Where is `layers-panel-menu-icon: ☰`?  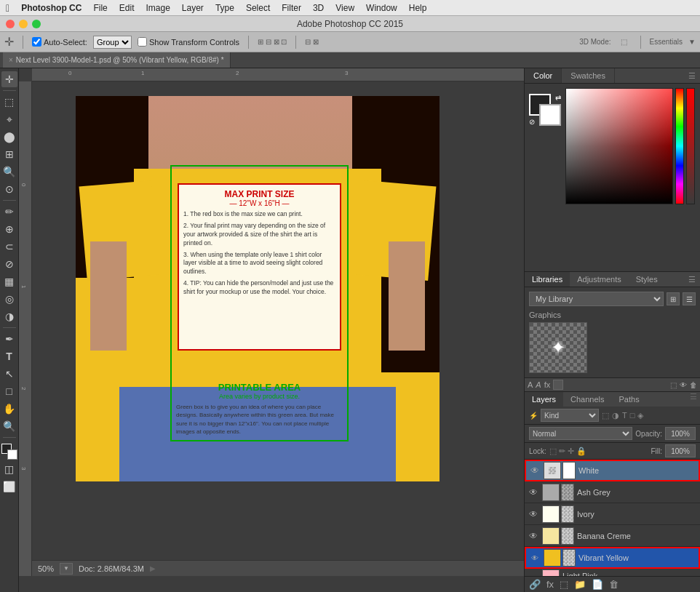
layers-panel-menu-icon: ☰ is located at coordinates (693, 399).